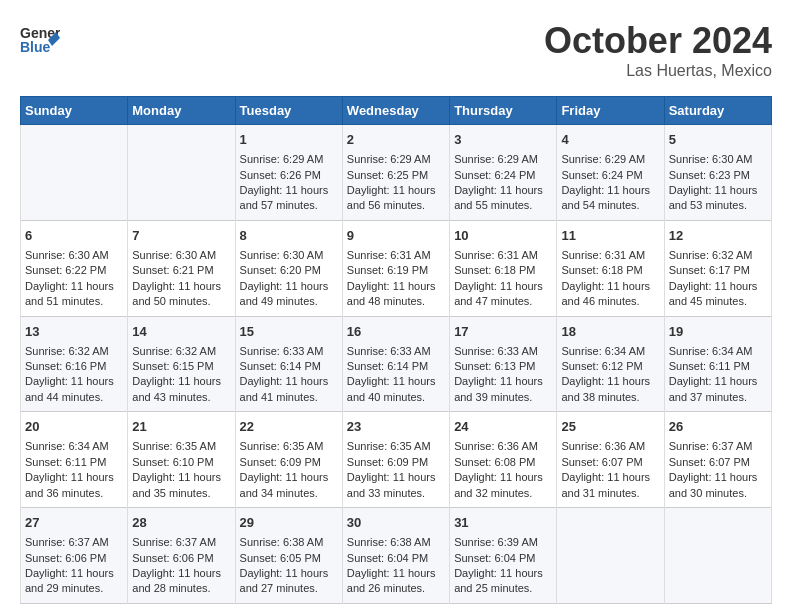 The height and width of the screenshot is (612, 792). What do you see at coordinates (396, 523) in the screenshot?
I see `day-number: 30` at bounding box center [396, 523].